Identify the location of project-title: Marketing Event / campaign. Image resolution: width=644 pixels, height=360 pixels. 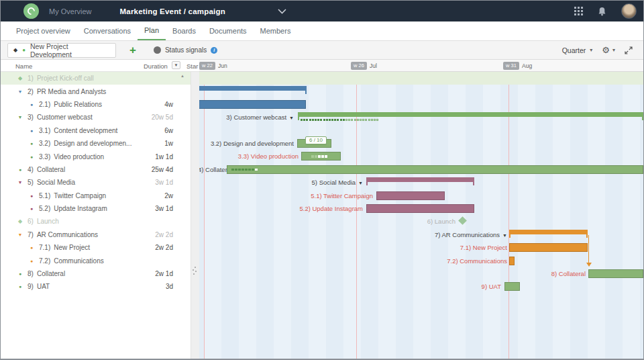
(173, 11).